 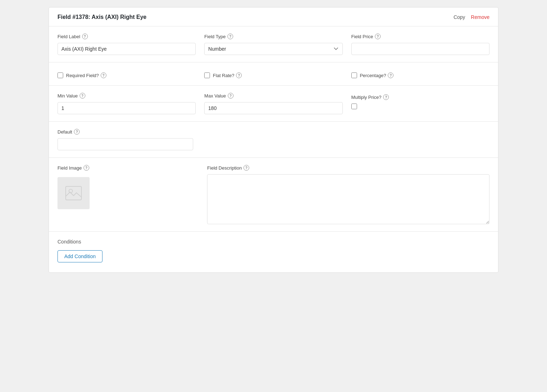 What do you see at coordinates (274, 17) in the screenshot?
I see `card-header: Field #1378: Axis (AXI) Right Eye Copy R…` at bounding box center [274, 17].